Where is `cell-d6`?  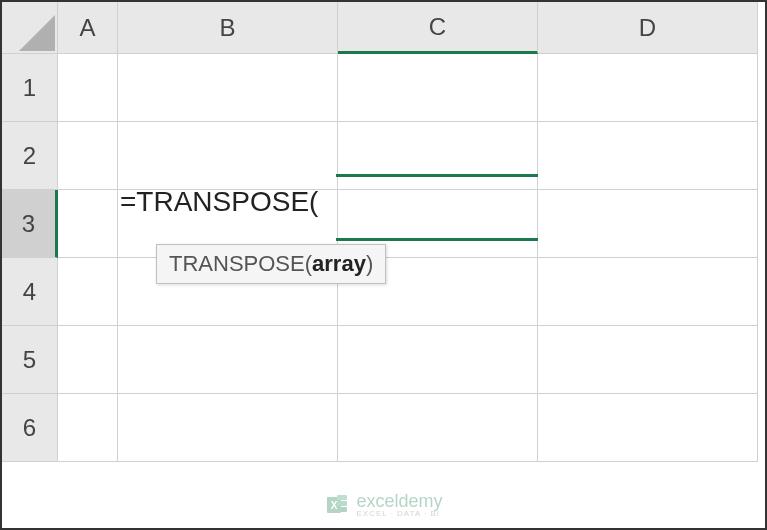
cell-d6 is located at coordinates (648, 428).